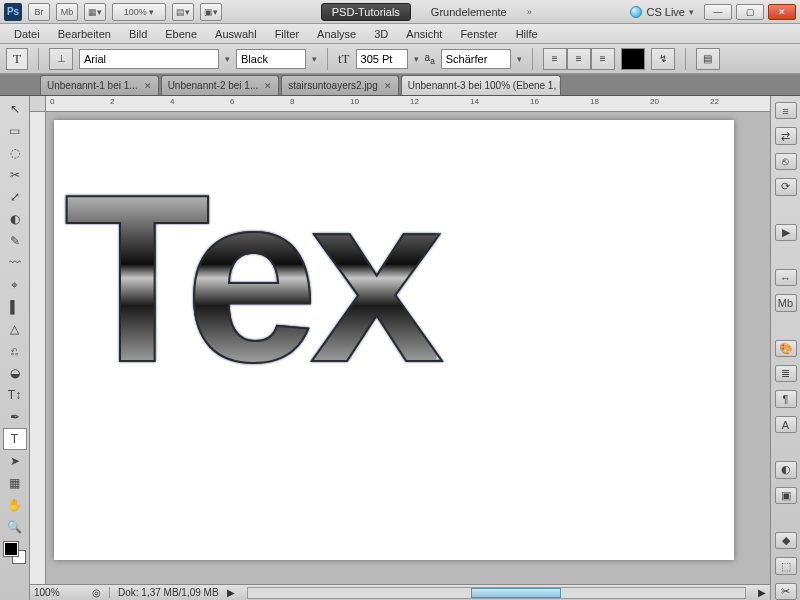 The image size is (800, 600). What do you see at coordinates (530, 12) in the screenshot?
I see `workspace-more-icon: »` at bounding box center [530, 12].